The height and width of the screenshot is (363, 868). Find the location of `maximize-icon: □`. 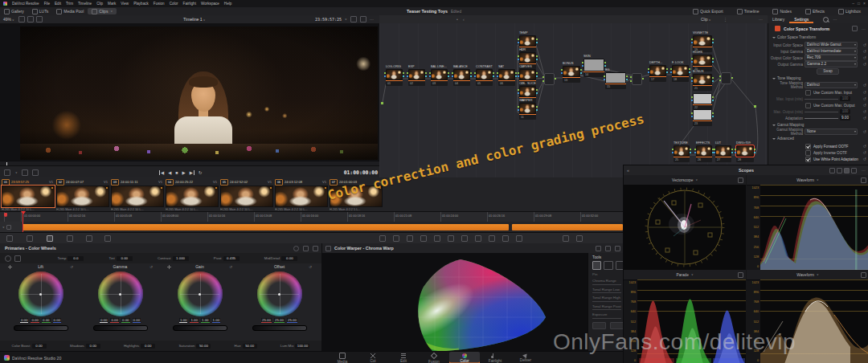

maximize-icon: □ is located at coordinates (858, 3).